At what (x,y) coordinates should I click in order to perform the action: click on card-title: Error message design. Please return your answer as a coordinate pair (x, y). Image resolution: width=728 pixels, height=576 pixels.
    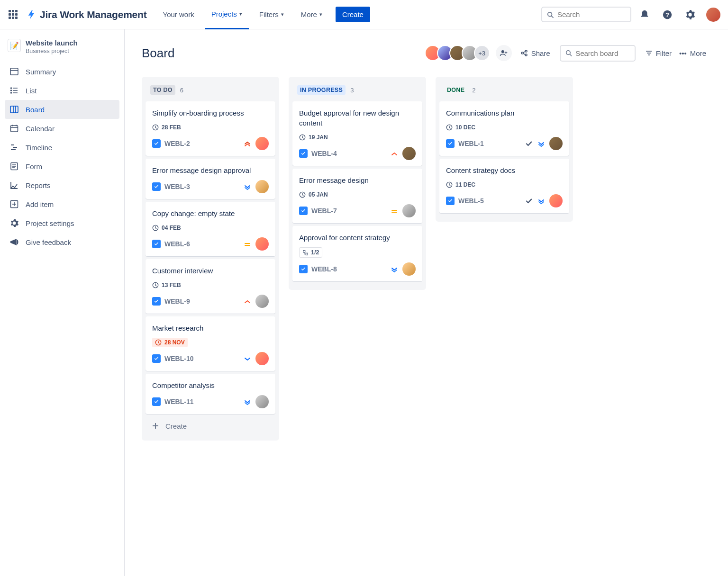
    Looking at the image, I should click on (357, 180).